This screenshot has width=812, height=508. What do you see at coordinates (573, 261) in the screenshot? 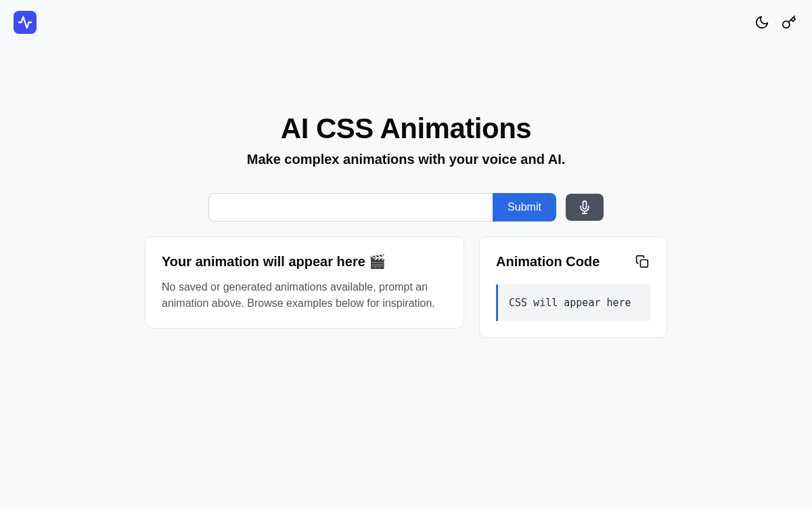
I see `code-card-header: Animation Code` at bounding box center [573, 261].